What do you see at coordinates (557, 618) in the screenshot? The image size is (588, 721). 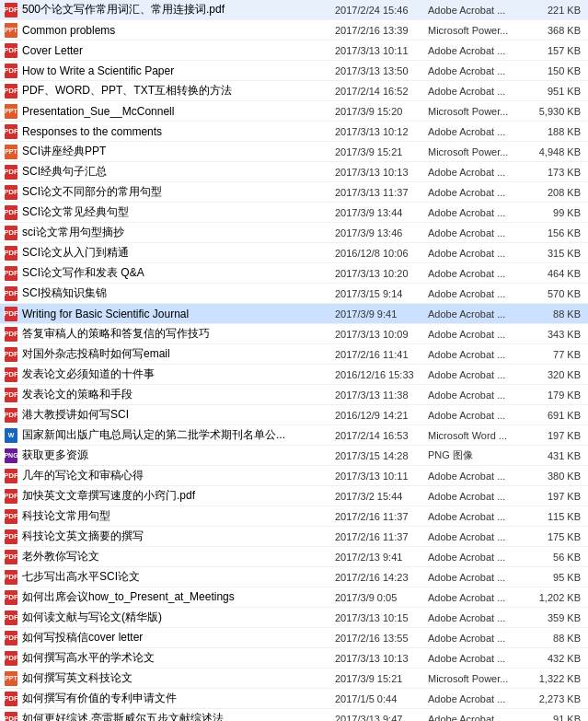 I see `file-size: 359 KB` at bounding box center [557, 618].